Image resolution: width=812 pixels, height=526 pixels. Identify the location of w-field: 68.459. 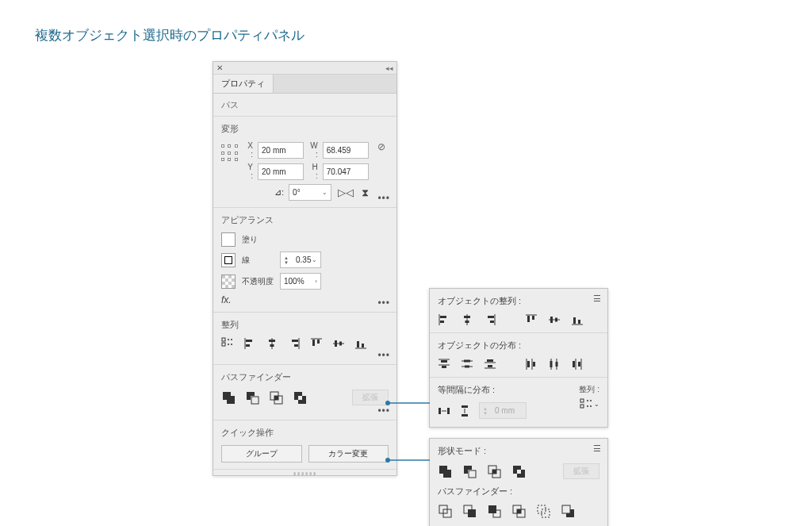
(346, 151).